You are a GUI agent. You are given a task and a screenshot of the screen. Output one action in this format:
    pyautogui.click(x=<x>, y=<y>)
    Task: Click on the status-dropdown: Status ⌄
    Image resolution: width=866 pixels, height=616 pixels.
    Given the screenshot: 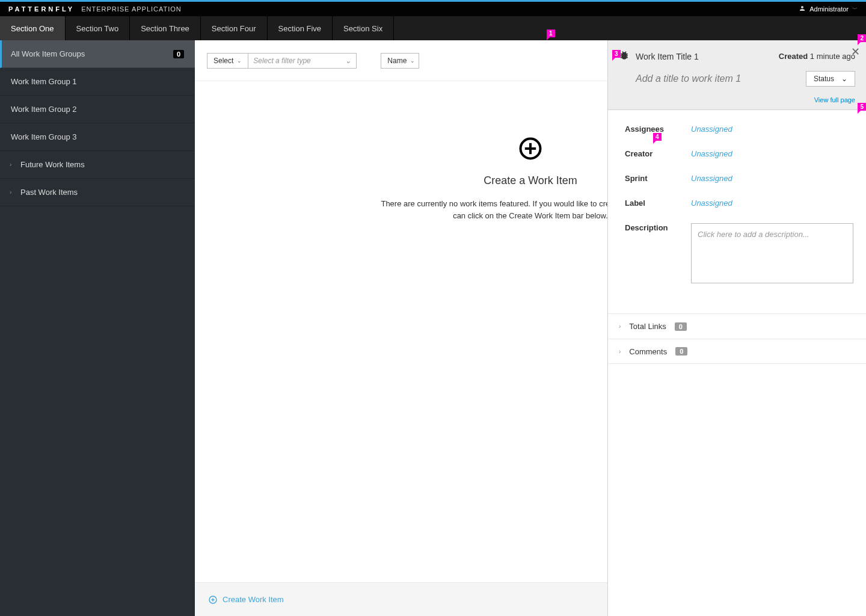 What is the action you would take?
    pyautogui.click(x=831, y=79)
    